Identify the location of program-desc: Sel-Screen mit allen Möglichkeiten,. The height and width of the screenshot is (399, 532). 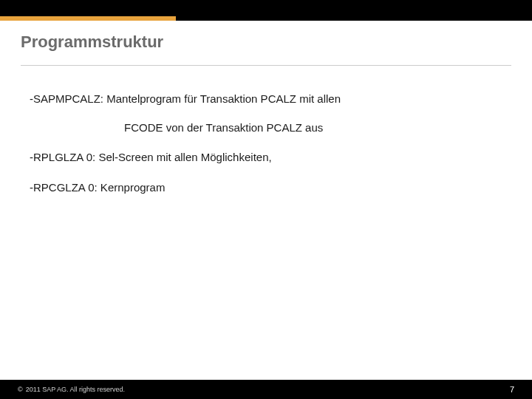
(183, 157).